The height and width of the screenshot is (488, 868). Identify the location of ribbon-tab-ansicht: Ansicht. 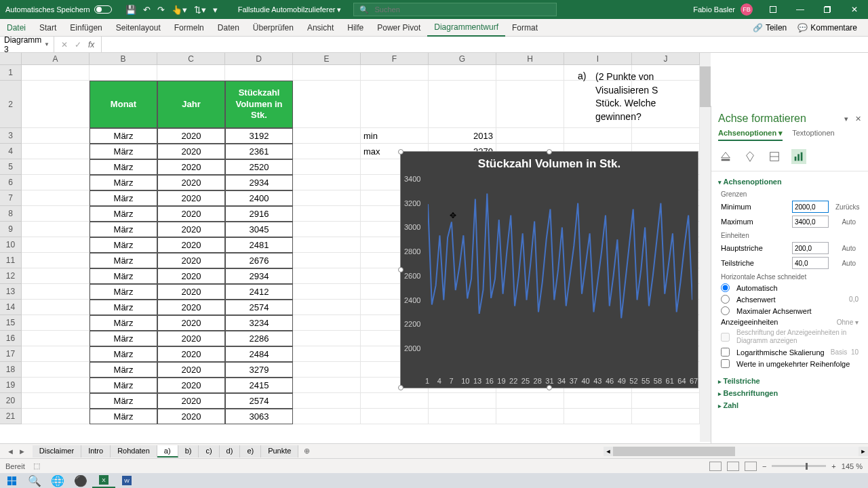
(320, 28).